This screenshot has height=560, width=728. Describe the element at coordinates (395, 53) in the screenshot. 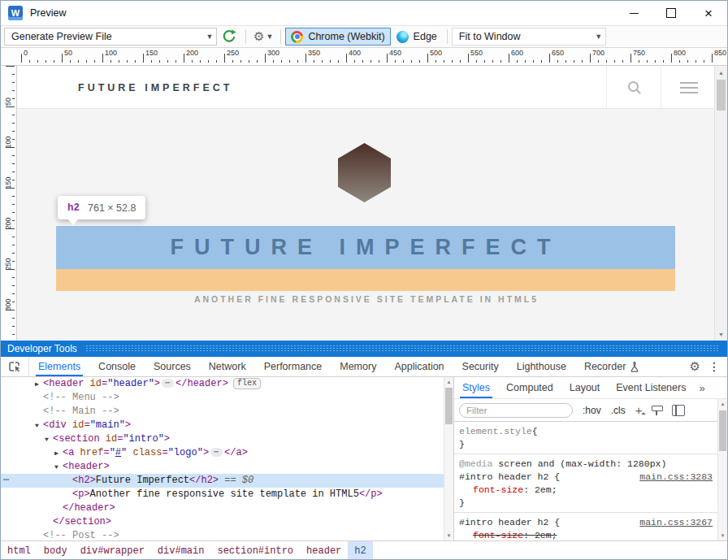

I see `ruler-label: 450` at that location.